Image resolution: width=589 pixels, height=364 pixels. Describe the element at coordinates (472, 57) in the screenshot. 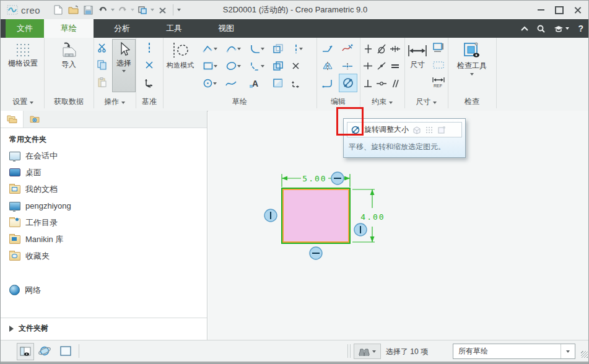

I see `inspect-tools-button: 检查工具` at that location.